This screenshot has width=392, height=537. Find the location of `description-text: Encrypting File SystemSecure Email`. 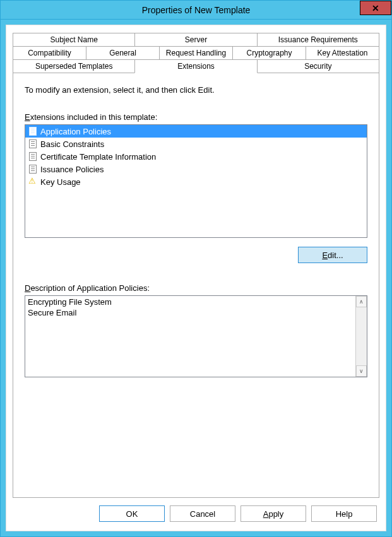

description-text: Encrypting File SystemSecure Email is located at coordinates (191, 336).